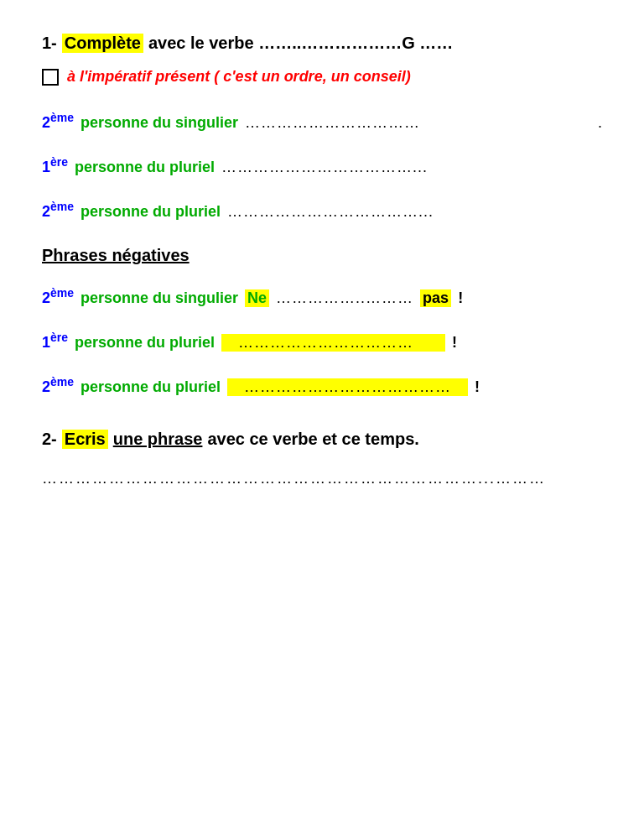 The image size is (644, 834). What do you see at coordinates (59, 162) in the screenshot?
I see `ordinal-sup-2: ère` at bounding box center [59, 162].